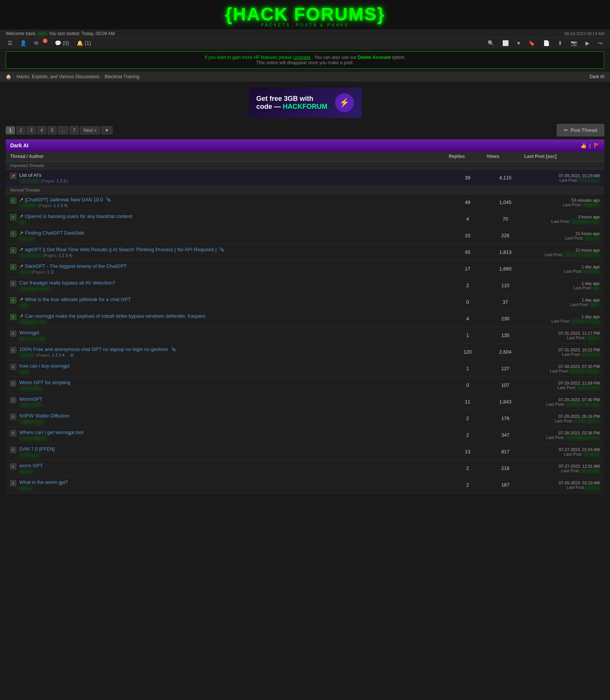 This screenshot has height=700, width=610. I want to click on last-post-user: kincLoin, so click(592, 238).